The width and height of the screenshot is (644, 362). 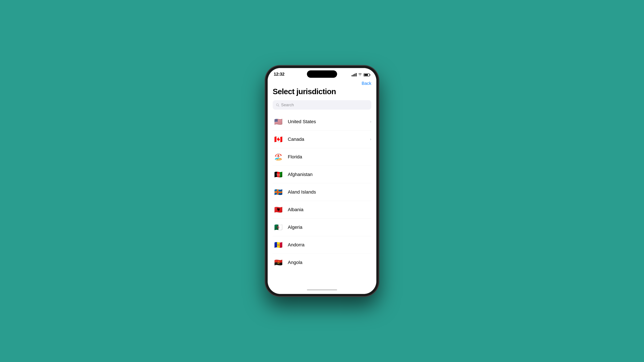 What do you see at coordinates (322, 290) in the screenshot?
I see `home-bar` at bounding box center [322, 290].